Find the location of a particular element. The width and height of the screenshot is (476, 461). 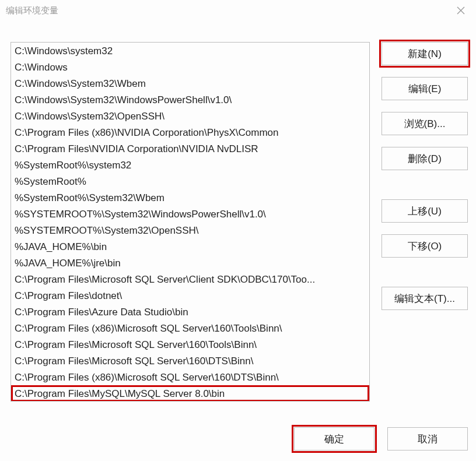

path-item: C:\Windows\System32\OpenSSH\ is located at coordinates (190, 116).